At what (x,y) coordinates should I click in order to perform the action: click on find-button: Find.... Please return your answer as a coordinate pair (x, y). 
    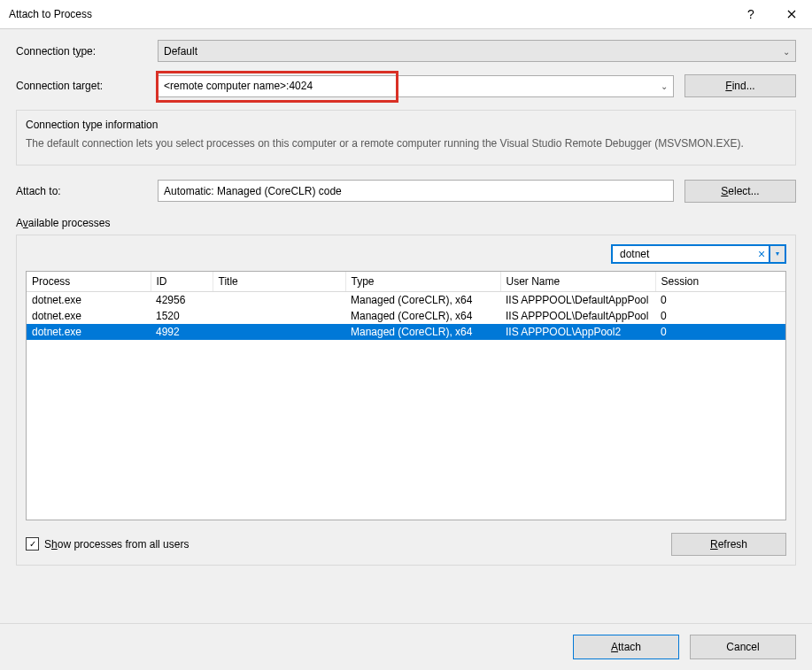
    Looking at the image, I should click on (740, 86).